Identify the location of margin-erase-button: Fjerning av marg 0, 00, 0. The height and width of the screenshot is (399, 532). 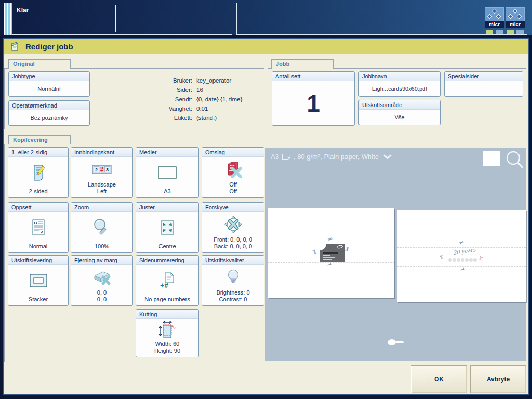
(102, 281).